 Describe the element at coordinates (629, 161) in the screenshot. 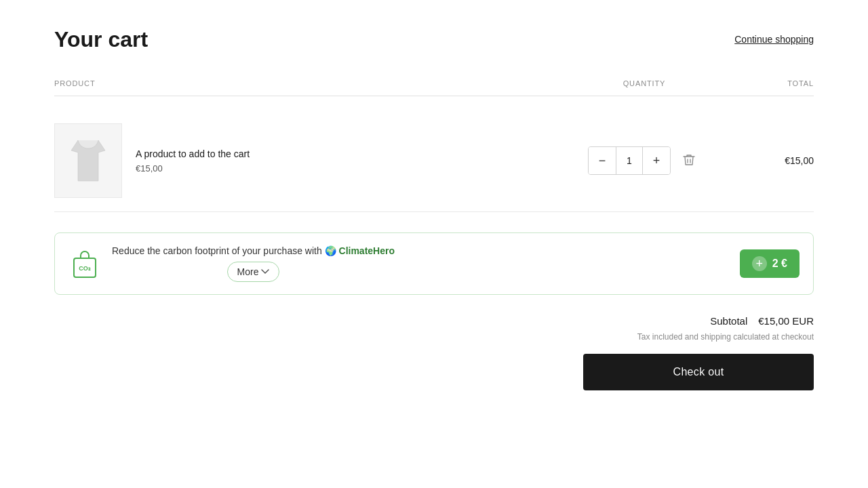

I see `quantity-value: 1` at that location.